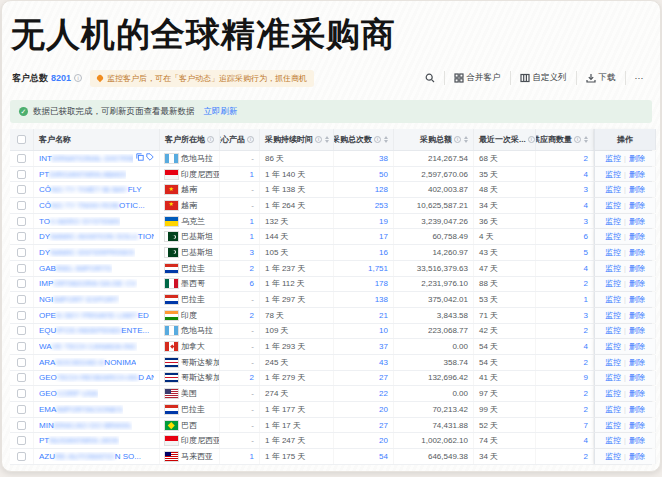 The width and height of the screenshot is (662, 477). What do you see at coordinates (90, 190) in the screenshot?
I see `customer-name-link: CÔNG TY THIẾT BỊ BAY FLY` at bounding box center [90, 190].